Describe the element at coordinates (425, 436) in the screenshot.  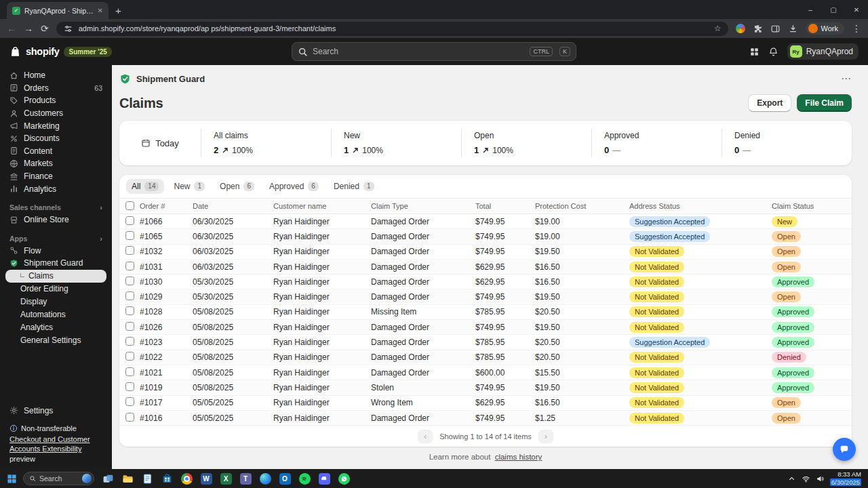
I see `prev-page-button: ‹` at that location.